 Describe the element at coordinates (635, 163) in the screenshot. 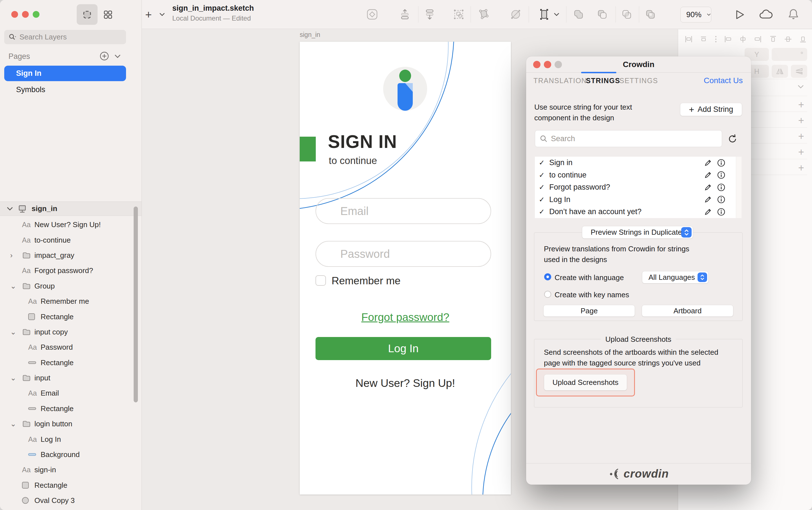

I see `string-row: ✓ Sign in` at that location.